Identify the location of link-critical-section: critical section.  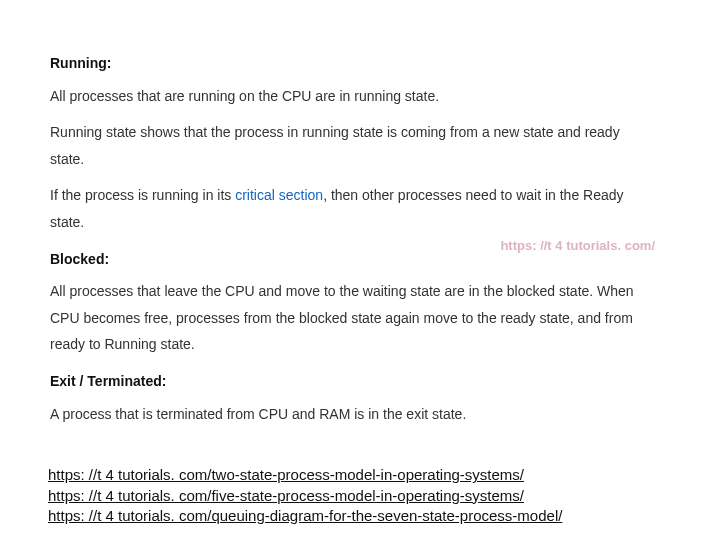
(279, 195).